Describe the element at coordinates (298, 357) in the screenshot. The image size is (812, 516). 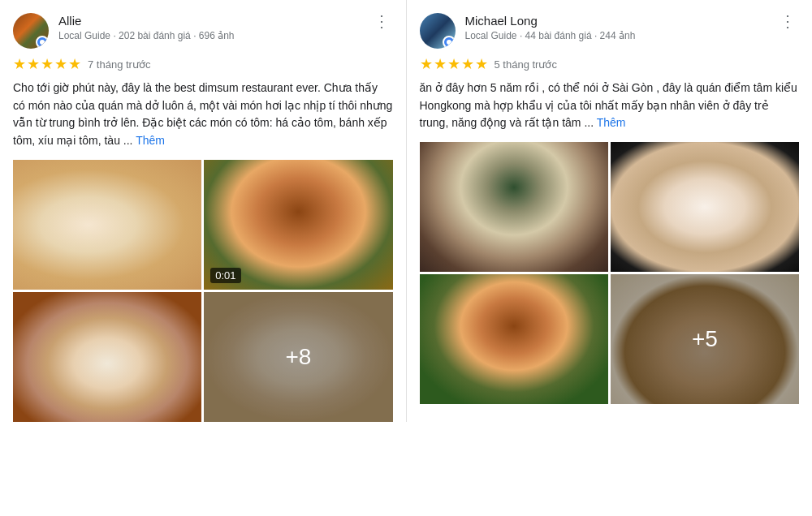
I see `photo-count-overlay: +8` at that location.